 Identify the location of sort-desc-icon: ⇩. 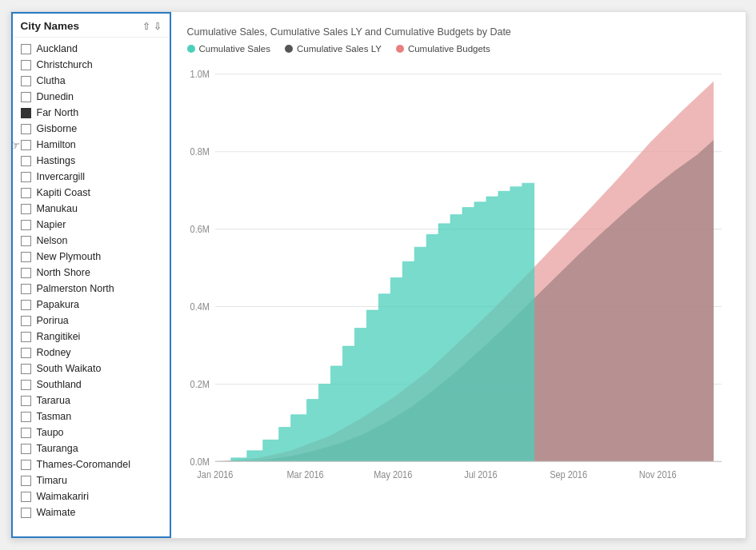
(158, 26).